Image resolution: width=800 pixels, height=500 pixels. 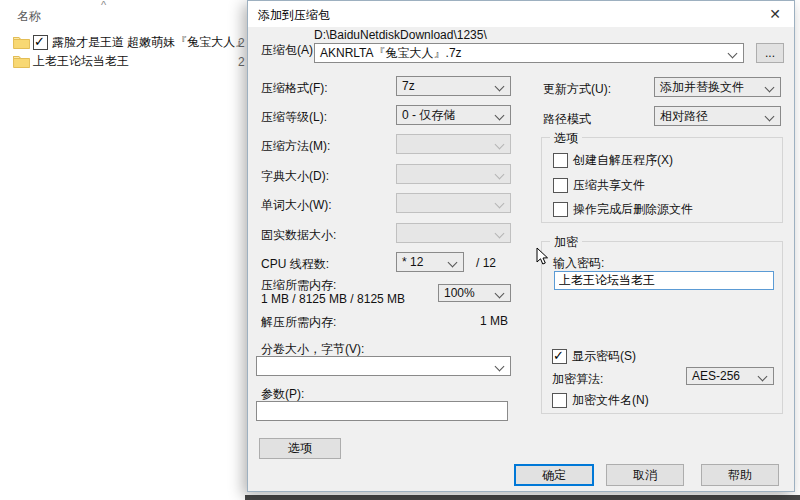 What do you see at coordinates (702, 88) in the screenshot?
I see `update-mode-value: 添加并替换文件` at bounding box center [702, 88].